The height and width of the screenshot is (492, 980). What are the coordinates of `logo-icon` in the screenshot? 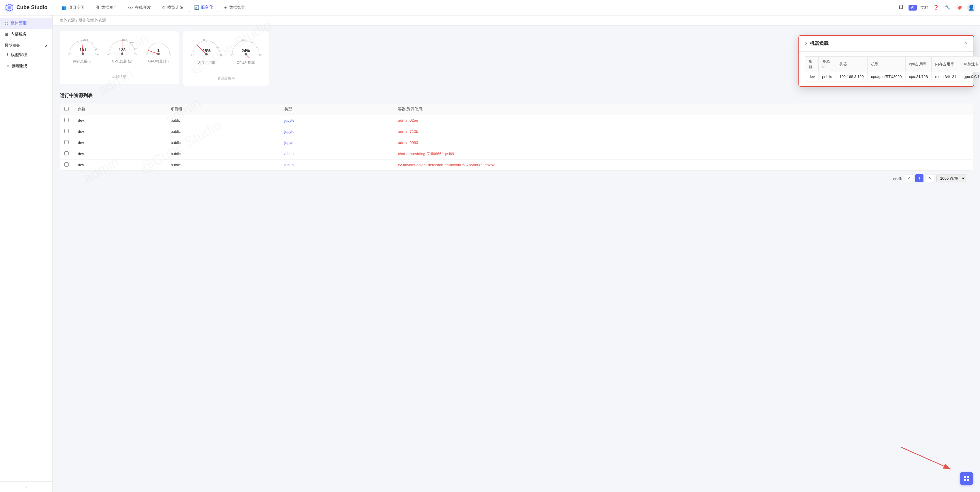 It's located at (9, 8).